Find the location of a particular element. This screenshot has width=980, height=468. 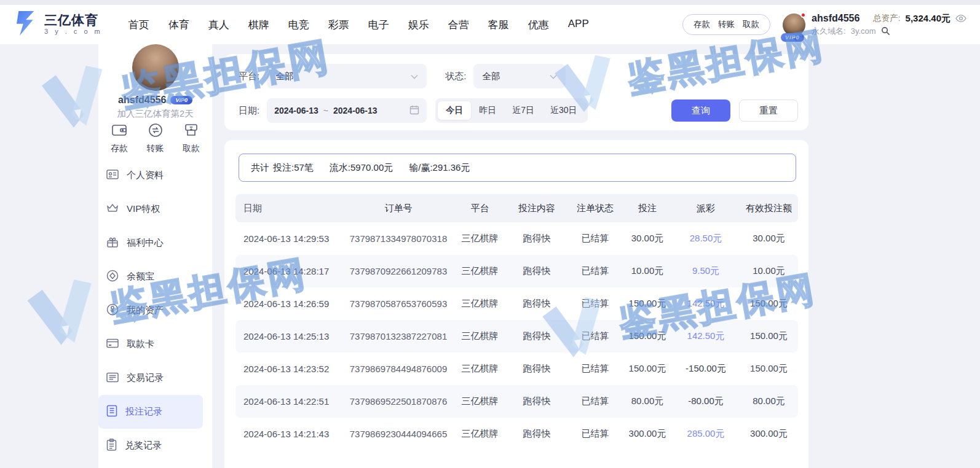

nav-item: 棋牌 is located at coordinates (259, 25).